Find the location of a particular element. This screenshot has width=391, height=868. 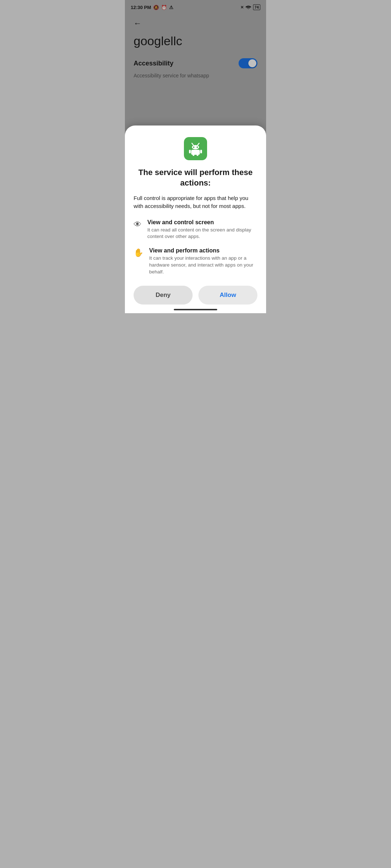

alarm-icon: ⏰ is located at coordinates (164, 7).